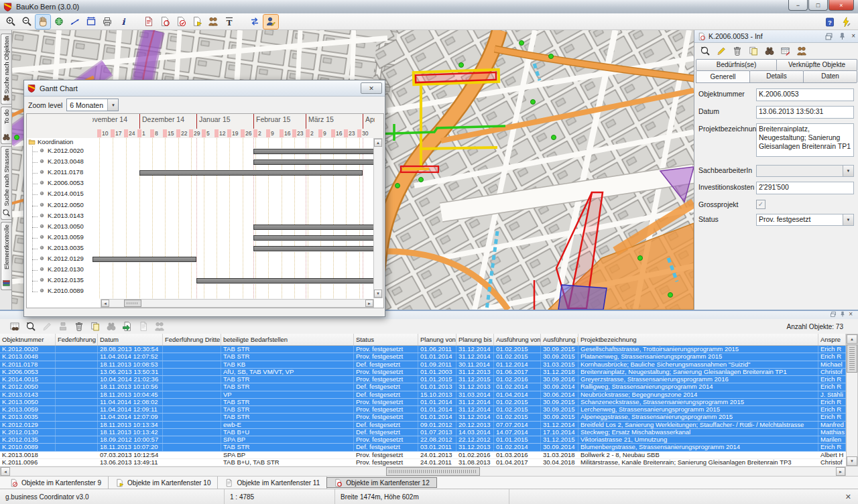 Image resolution: width=858 pixels, height=504 pixels. Describe the element at coordinates (61, 291) in the screenshot. I see `gantt-tree-item: K.2010.0089` at that location.